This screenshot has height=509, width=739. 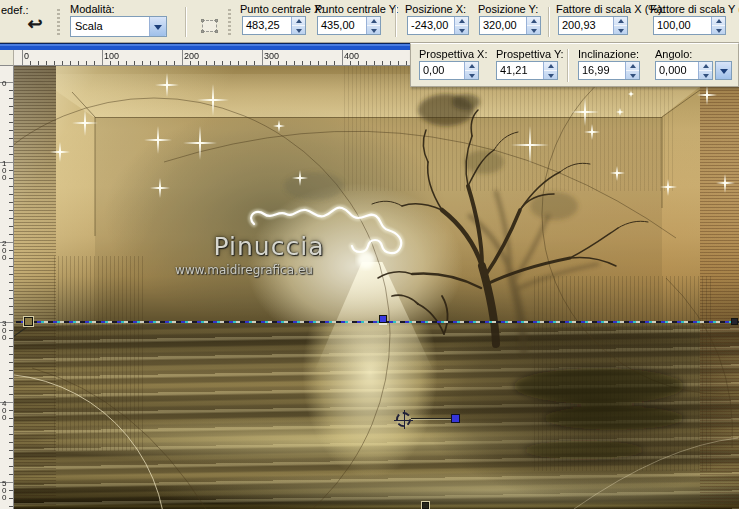 What do you see at coordinates (456, 418) in the screenshot?
I see `rotation-handle` at bounding box center [456, 418].